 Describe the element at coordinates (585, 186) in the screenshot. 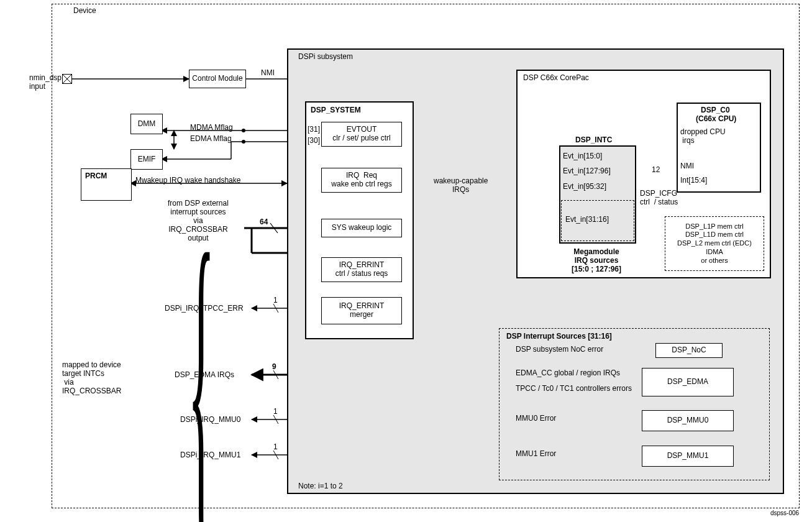

I see `evt95-32-label: Evt_in[95:32]` at that location.